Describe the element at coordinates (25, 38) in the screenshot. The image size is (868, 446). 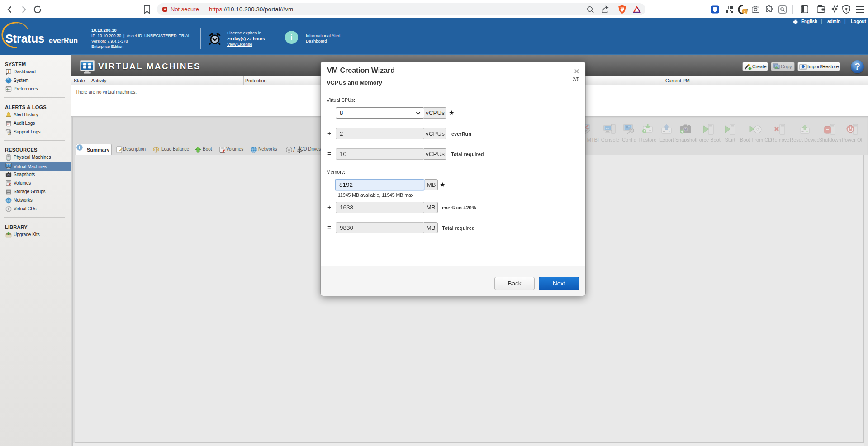
I see `svg-text: Stratus` at that location.